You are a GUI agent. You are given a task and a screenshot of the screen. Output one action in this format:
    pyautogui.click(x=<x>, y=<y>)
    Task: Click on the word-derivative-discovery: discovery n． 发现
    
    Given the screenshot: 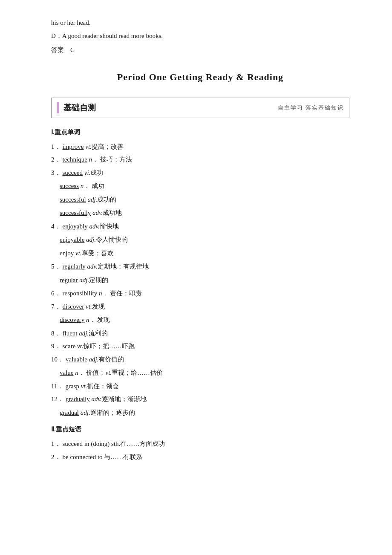 What is the action you would take?
    pyautogui.click(x=200, y=320)
    